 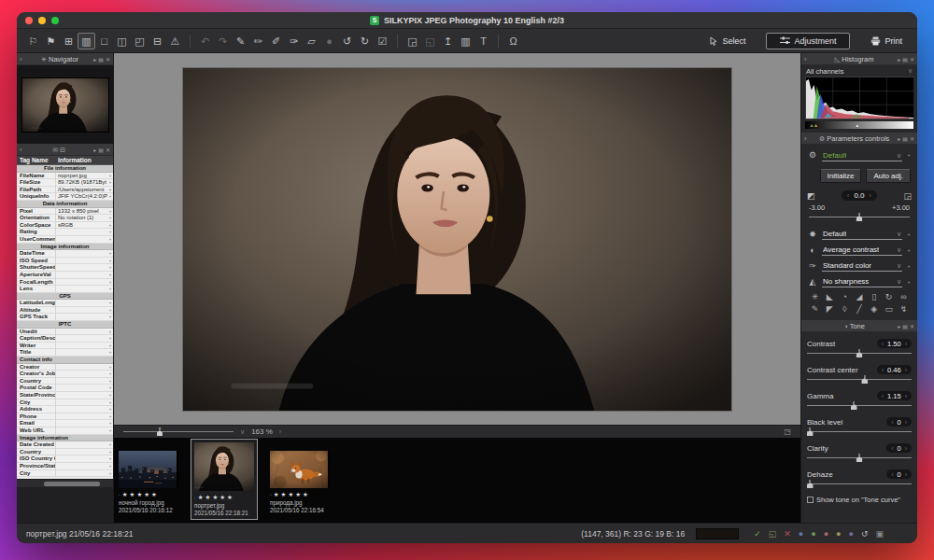 I want to click on pen-tool-icon: ✎, so click(x=241, y=41).